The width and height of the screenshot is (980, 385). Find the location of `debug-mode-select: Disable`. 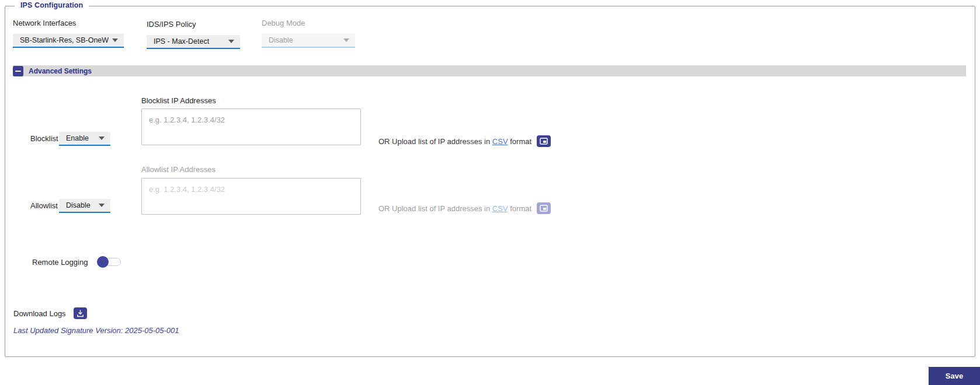

debug-mode-select: Disable is located at coordinates (308, 41).